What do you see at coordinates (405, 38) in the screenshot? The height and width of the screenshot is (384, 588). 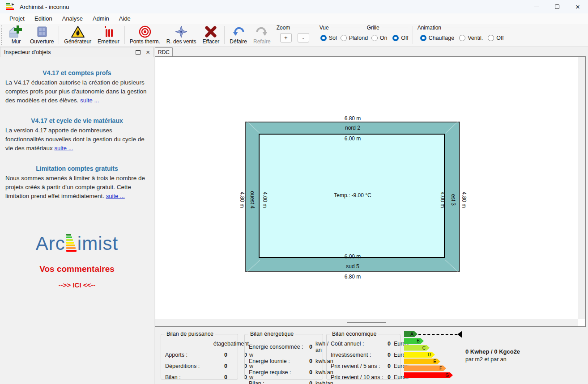 I see `radio-grille-off-label: Off` at bounding box center [405, 38].